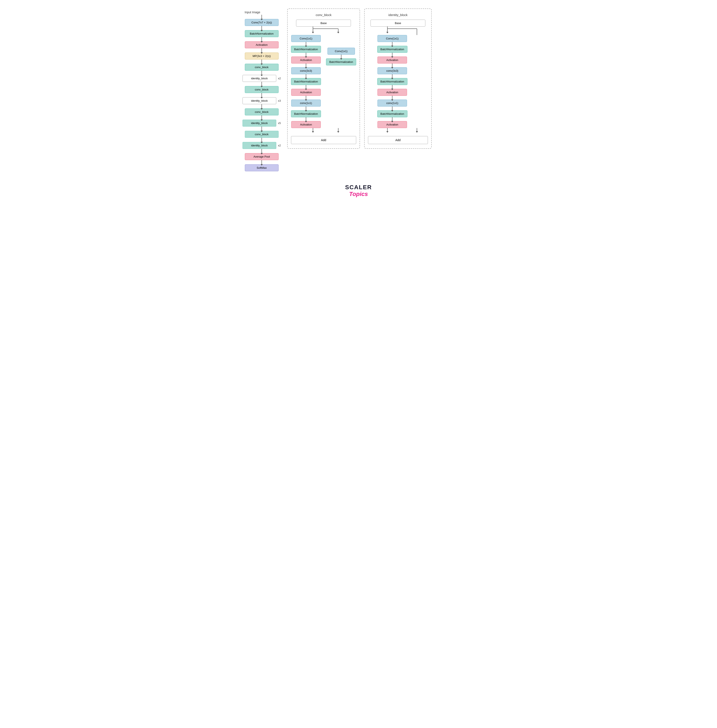  I want to click on conv-block-base: Base, so click(323, 23).